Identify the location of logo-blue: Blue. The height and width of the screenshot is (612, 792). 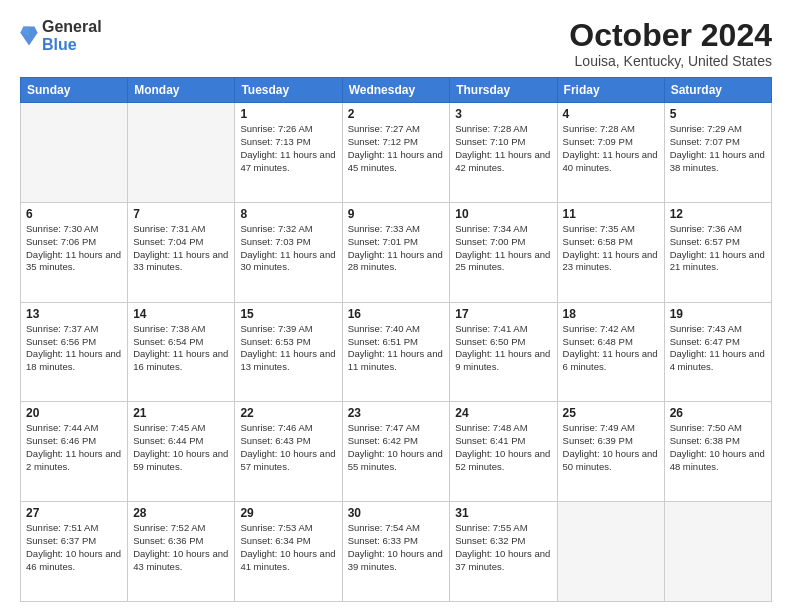
(72, 45).